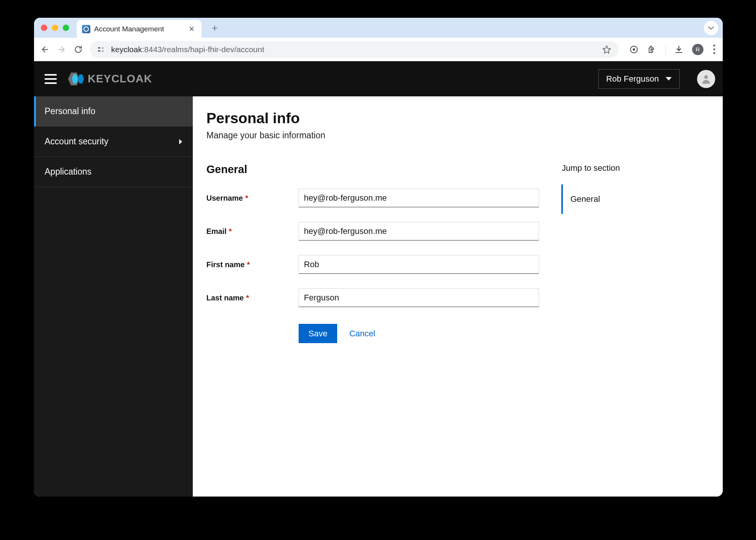 The height and width of the screenshot is (540, 756). What do you see at coordinates (215, 28) in the screenshot?
I see `new-tab-button: ＋` at bounding box center [215, 28].